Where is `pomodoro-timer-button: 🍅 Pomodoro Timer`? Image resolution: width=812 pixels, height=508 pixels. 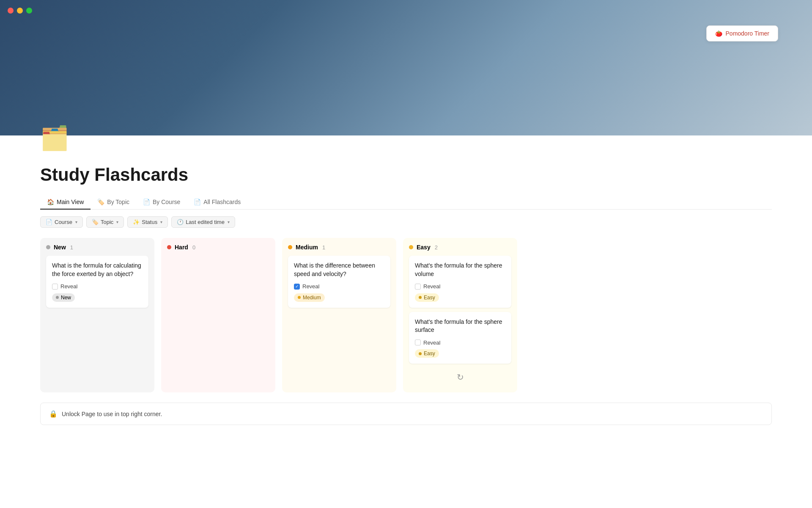
pomodoro-timer-button: 🍅 Pomodoro Timer is located at coordinates (742, 33).